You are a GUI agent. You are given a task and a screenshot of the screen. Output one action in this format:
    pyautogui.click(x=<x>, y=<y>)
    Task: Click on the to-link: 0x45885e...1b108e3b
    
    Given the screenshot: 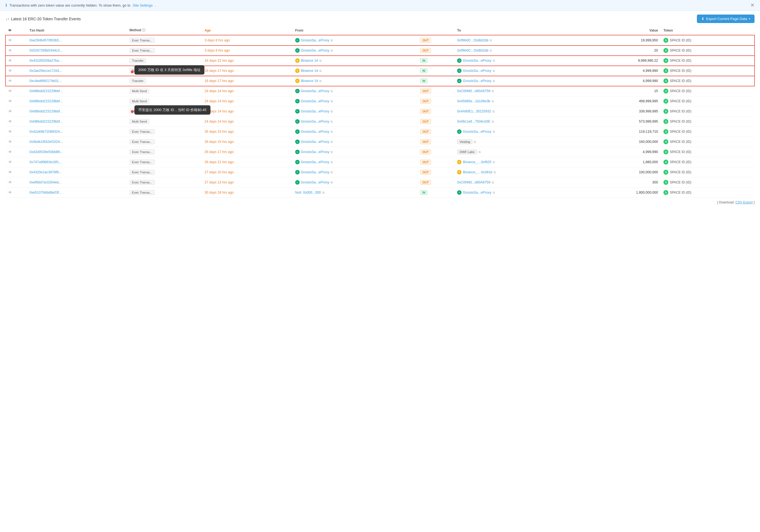 What is the action you would take?
    pyautogui.click(x=474, y=101)
    